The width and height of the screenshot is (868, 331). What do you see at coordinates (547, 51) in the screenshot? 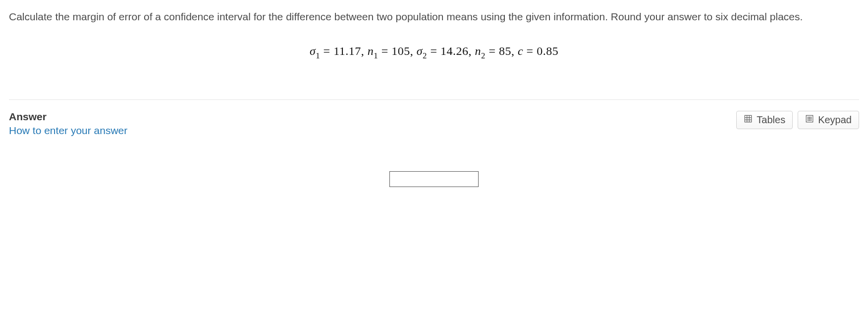
I see `c-value: 0.85` at bounding box center [547, 51].